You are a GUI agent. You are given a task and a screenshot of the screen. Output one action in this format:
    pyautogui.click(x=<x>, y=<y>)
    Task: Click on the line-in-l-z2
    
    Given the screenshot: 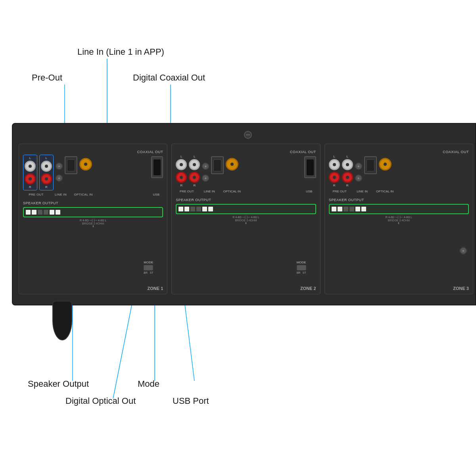 What is the action you would take?
    pyautogui.click(x=194, y=165)
    